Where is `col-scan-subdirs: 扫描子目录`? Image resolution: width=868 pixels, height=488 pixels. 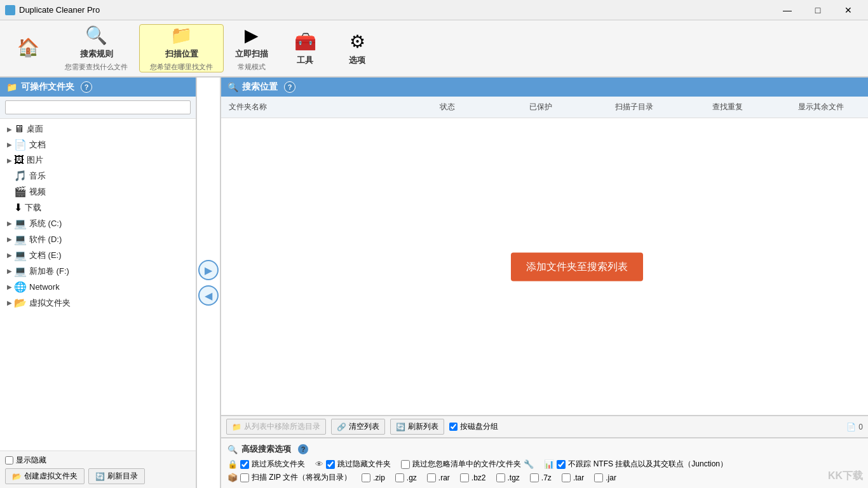
col-scan-subdirs: 扫描子目录 is located at coordinates (634, 107).